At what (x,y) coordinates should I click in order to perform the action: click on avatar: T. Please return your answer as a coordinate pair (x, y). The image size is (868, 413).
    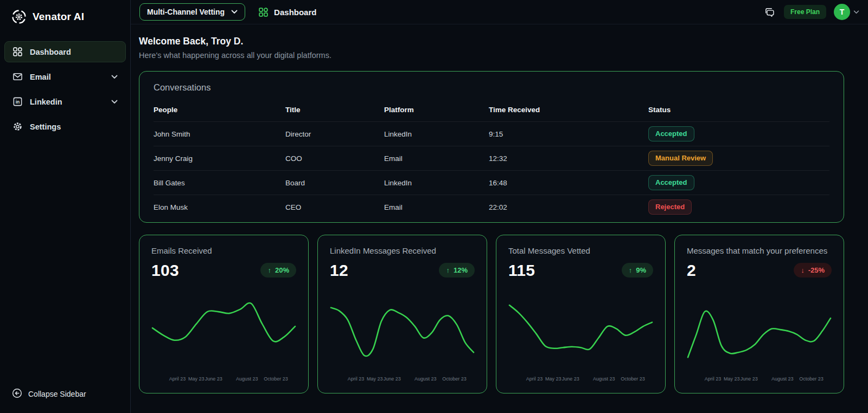
    Looking at the image, I should click on (842, 12).